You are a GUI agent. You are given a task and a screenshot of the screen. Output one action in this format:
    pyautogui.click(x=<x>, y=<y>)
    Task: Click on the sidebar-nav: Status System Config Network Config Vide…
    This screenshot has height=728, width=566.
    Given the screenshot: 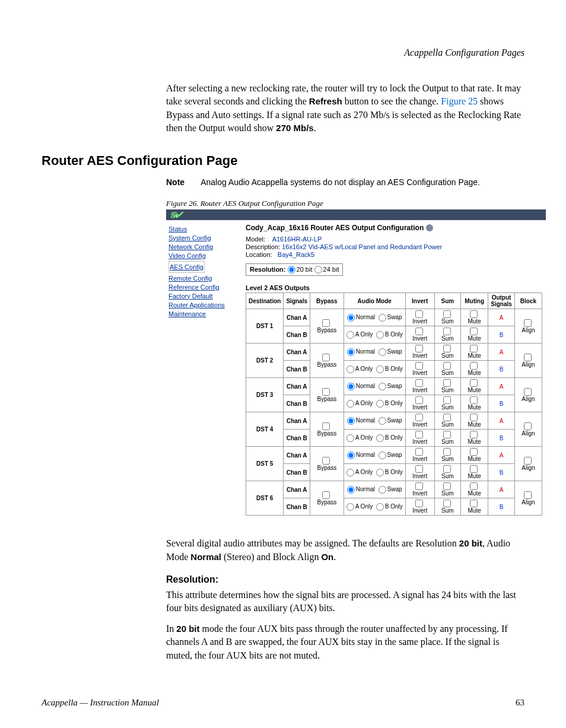 What is the action you would take?
    pyautogui.click(x=204, y=370)
    